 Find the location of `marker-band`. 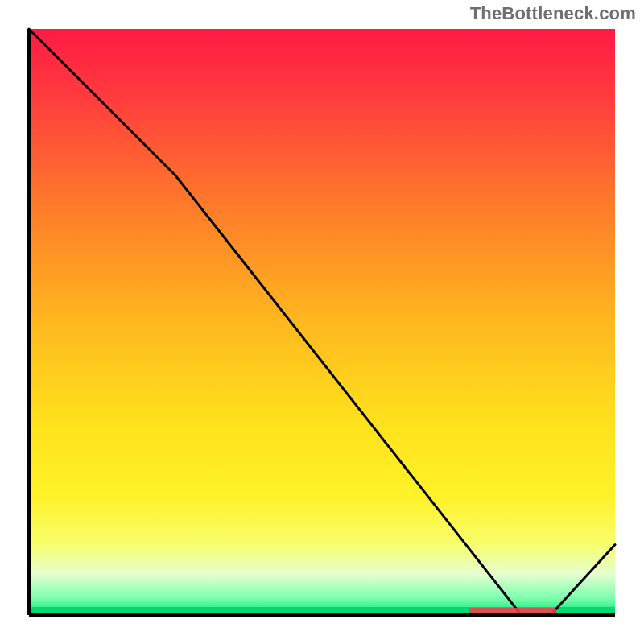

marker-band is located at coordinates (512, 610).